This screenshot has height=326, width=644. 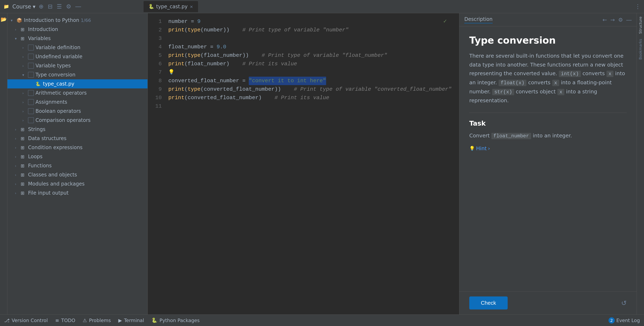 What do you see at coordinates (536, 92) in the screenshot?
I see `desc-converts-obj: converts object` at bounding box center [536, 92].